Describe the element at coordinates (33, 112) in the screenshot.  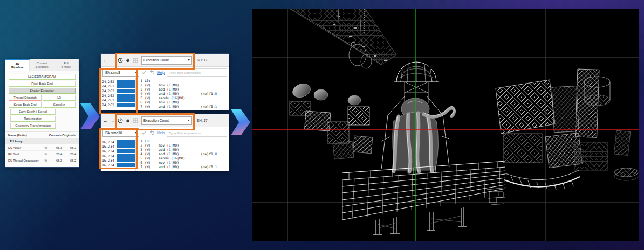
I see `button-early-depth-stencil: Early Depth / Stencil` at that location.